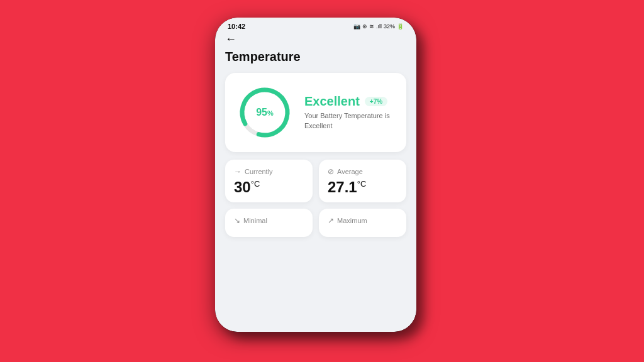  I want to click on average-icon: ⊘, so click(331, 172).